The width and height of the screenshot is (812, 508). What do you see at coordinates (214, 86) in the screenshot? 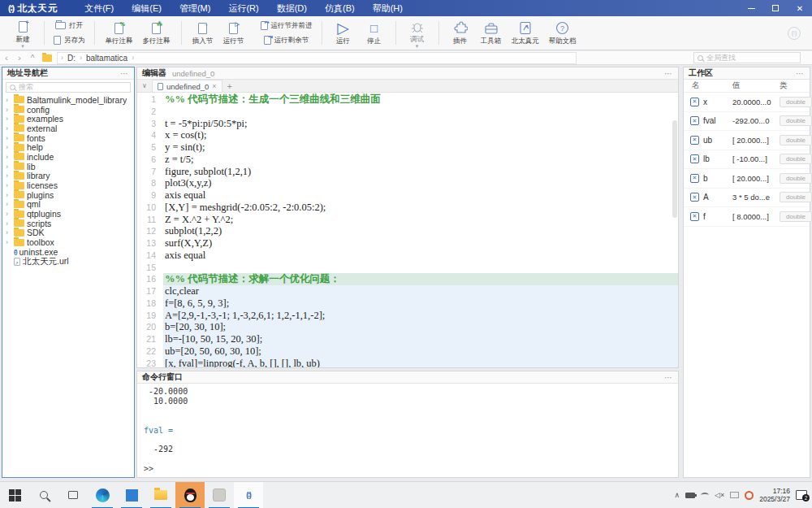
I see `tab-close-icon: ×` at bounding box center [214, 86].